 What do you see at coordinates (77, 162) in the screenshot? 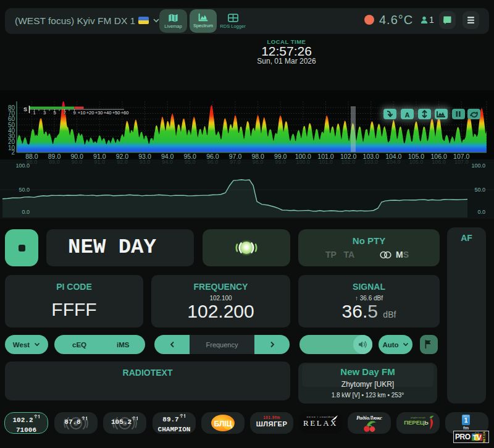
I see `svg-text: 90.0` at bounding box center [77, 162].